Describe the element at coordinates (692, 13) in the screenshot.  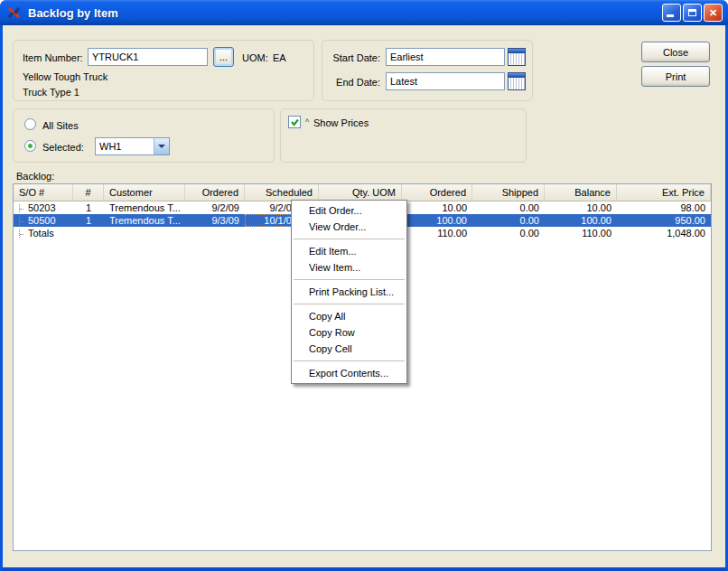
I see `maximize-button` at that location.